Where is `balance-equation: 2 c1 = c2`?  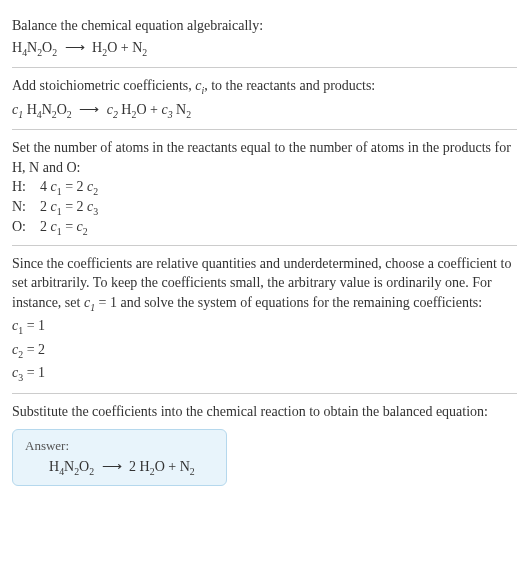
balance-equation: 2 c1 = c2 is located at coordinates (64, 228).